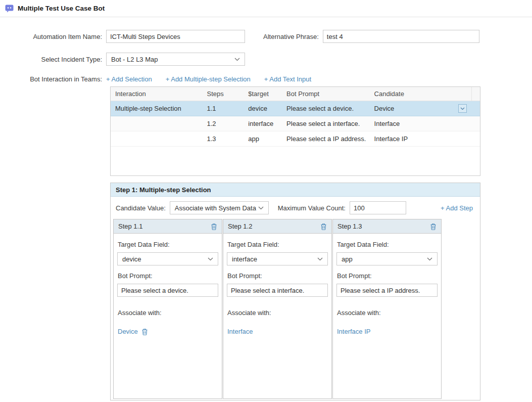  What do you see at coordinates (457, 208) in the screenshot?
I see `add-step-link: + Add Step` at bounding box center [457, 208].